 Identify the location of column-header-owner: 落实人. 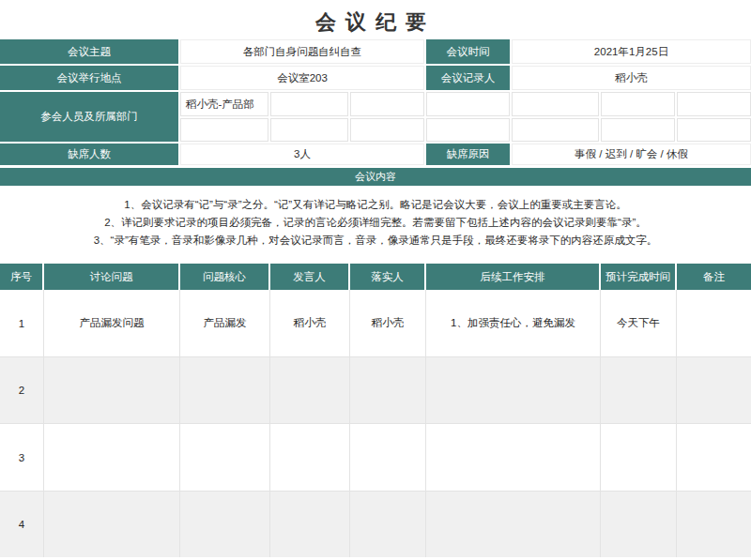
(387, 277).